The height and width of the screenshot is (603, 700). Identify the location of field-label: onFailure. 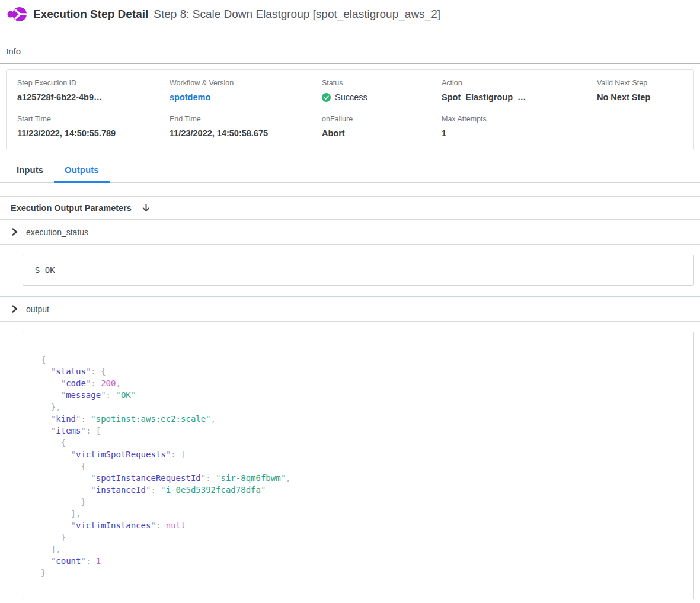
(382, 119).